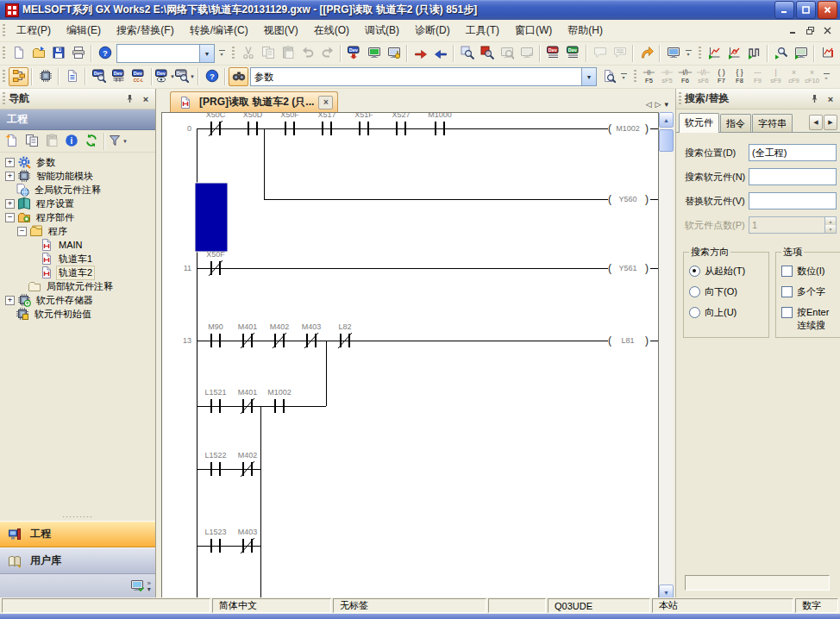 The image size is (840, 619). I want to click on find-zoom-button, so click(467, 53).